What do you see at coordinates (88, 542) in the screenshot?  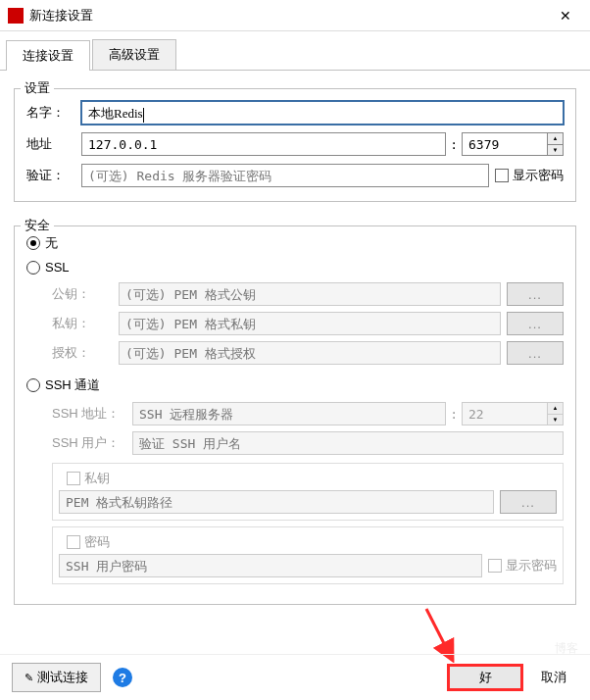 I see `ssh-password-checkbox: 密码` at bounding box center [88, 542].